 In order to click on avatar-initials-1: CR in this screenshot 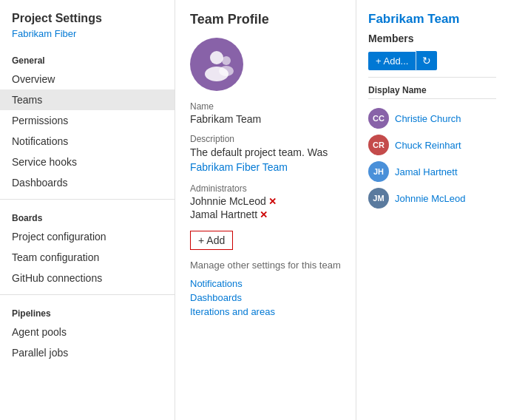, I will do `click(379, 145)`.